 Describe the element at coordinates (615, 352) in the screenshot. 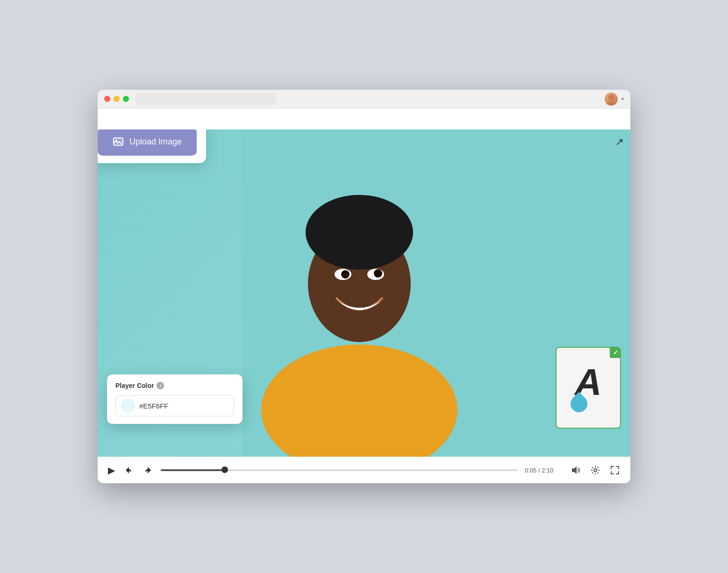

I see `template-checkmark: ✓` at that location.